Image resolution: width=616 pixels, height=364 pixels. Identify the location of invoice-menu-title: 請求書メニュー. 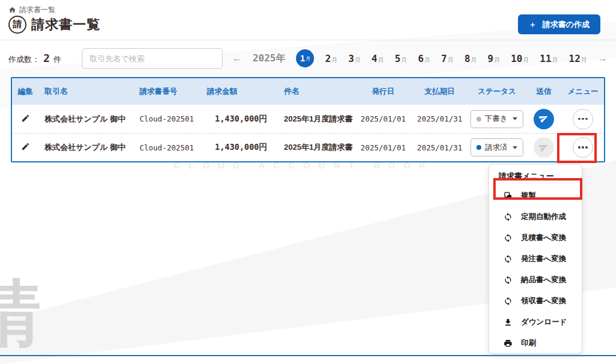
(535, 177).